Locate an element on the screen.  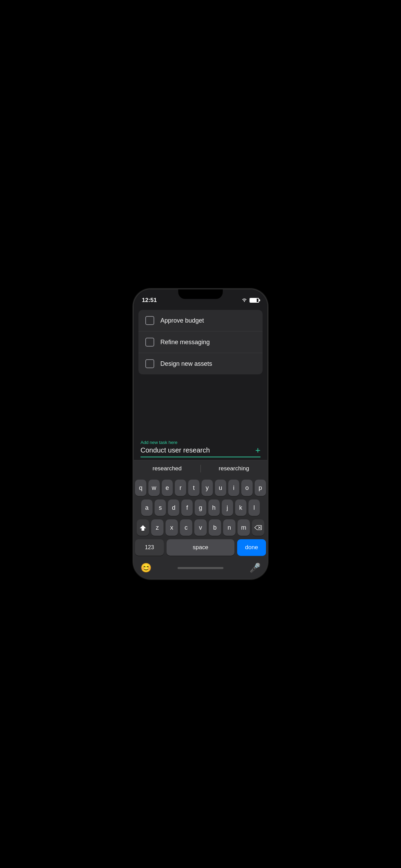
task-label-2: Refine messaging is located at coordinates (185, 342).